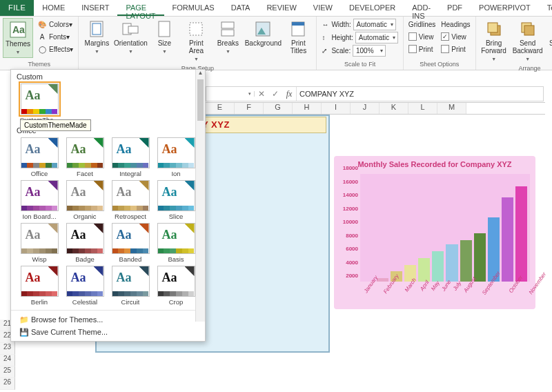 The image size is (552, 392). Describe the element at coordinates (452, 108) in the screenshot. I see `column-header: M` at that location.